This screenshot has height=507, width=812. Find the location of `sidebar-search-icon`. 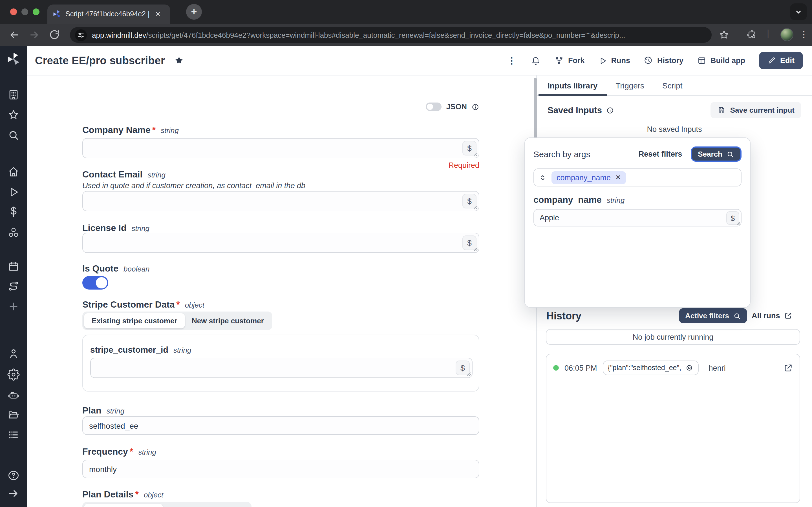

sidebar-search-icon is located at coordinates (13, 135).